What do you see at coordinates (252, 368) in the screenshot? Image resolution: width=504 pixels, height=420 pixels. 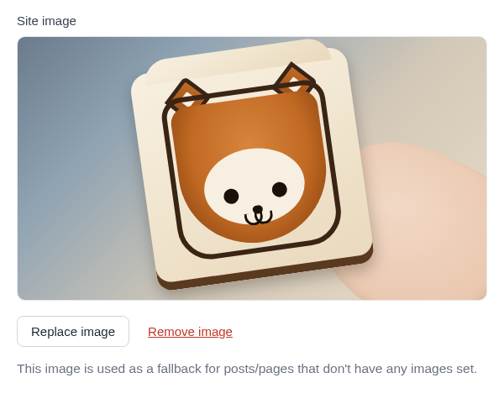 I see `site-image-help-text: This image is used as a fallback for pos…` at bounding box center [252, 368].